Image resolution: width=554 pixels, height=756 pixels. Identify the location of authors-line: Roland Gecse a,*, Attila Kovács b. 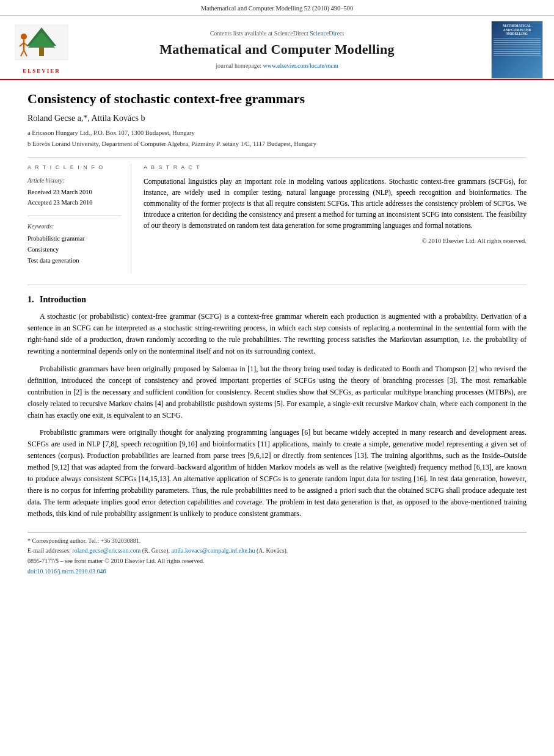
(277, 118).